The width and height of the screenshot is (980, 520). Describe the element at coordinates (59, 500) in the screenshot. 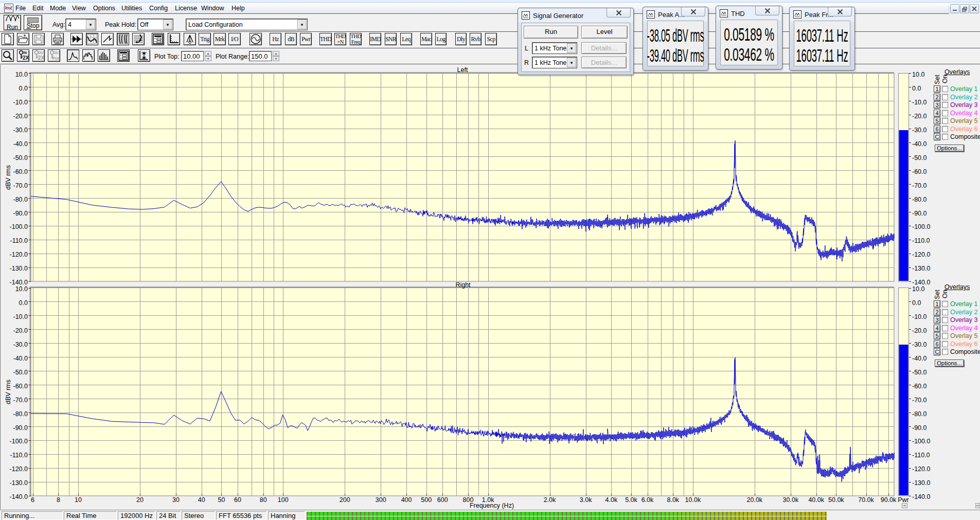

I see `svg-text: 8` at that location.